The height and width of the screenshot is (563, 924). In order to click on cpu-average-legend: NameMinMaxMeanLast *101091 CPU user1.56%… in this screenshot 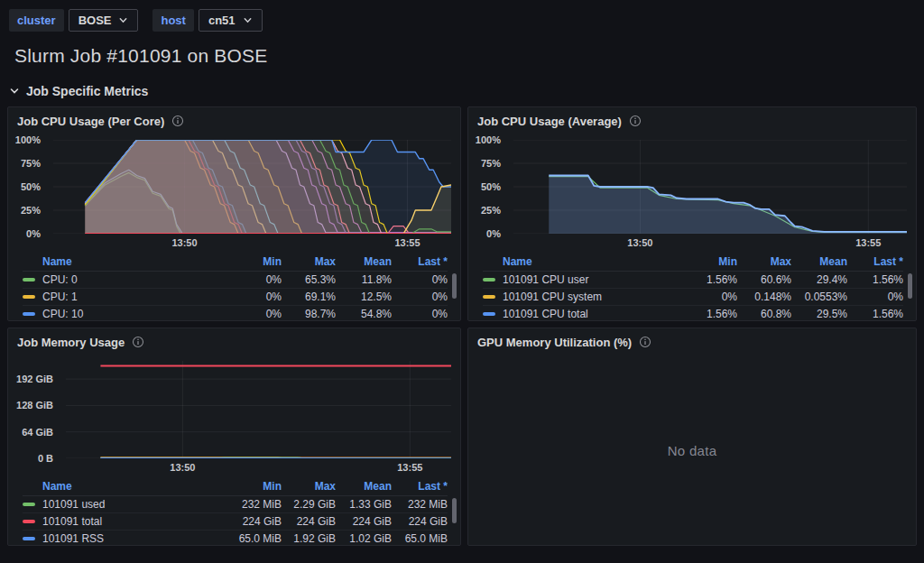, I will do `click(692, 286)`.